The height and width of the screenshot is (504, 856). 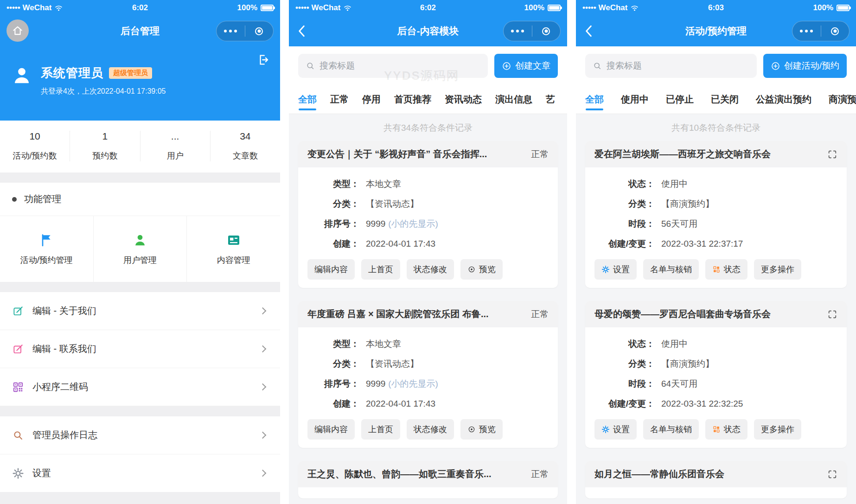 I want to click on search-toolbar: 创建活动/预约, so click(x=716, y=66).